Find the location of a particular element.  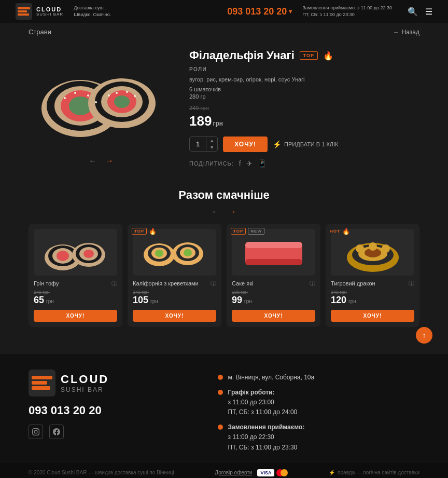

top-badge: TOP is located at coordinates (309, 56).